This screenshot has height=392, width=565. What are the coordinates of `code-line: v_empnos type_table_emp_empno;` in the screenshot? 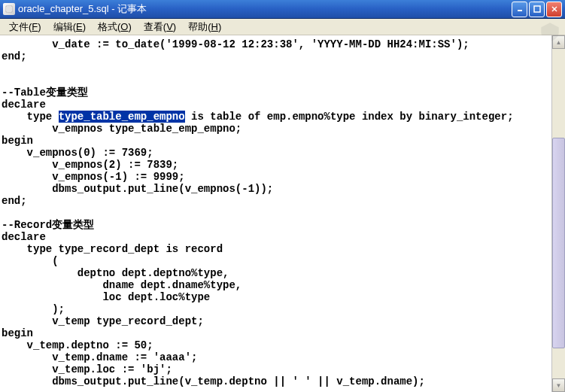 It's located at (275, 129).